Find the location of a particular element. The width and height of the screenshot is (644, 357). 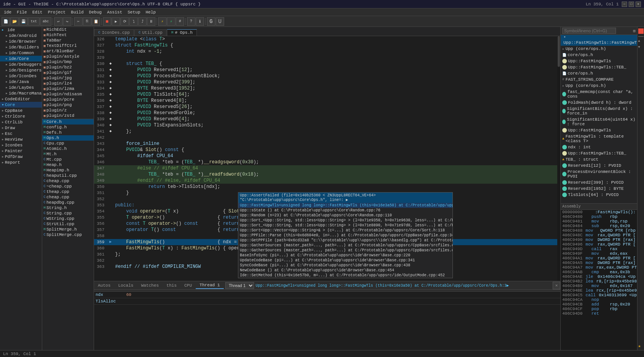

file-theap: C theap.cpp is located at coordinates (68, 192).